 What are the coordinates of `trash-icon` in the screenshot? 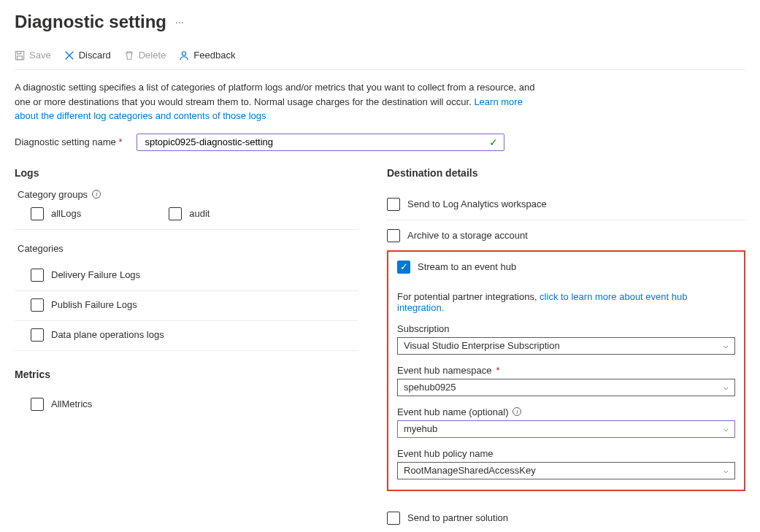 It's located at (129, 55).